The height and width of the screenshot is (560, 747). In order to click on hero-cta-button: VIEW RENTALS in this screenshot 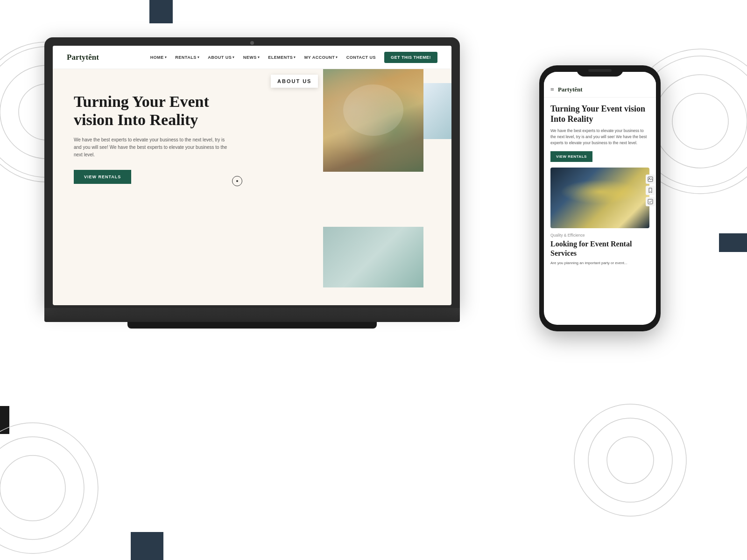, I will do `click(103, 177)`.